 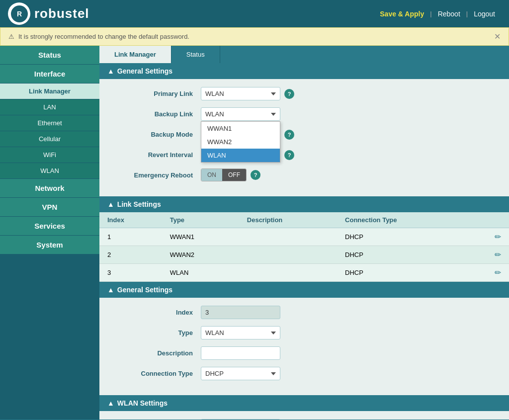 I want to click on logo-icon: R, so click(x=19, y=14).